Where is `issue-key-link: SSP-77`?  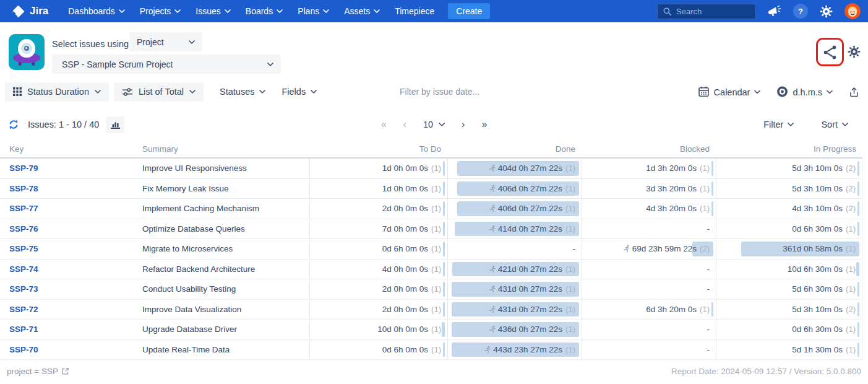
issue-key-link: SSP-77 is located at coordinates (71, 209).